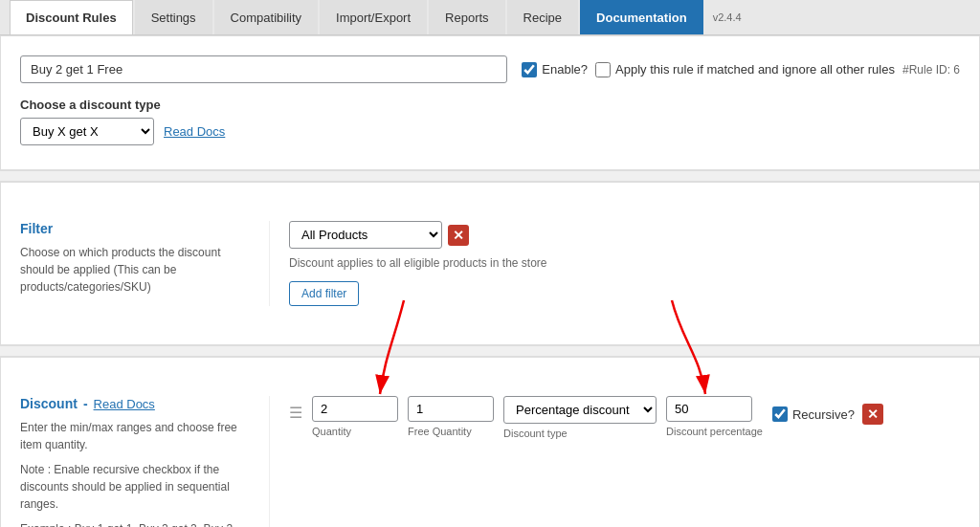 The width and height of the screenshot is (980, 527). Describe the element at coordinates (931, 70) in the screenshot. I see `rule-id: #Rule ID: 6` at that location.